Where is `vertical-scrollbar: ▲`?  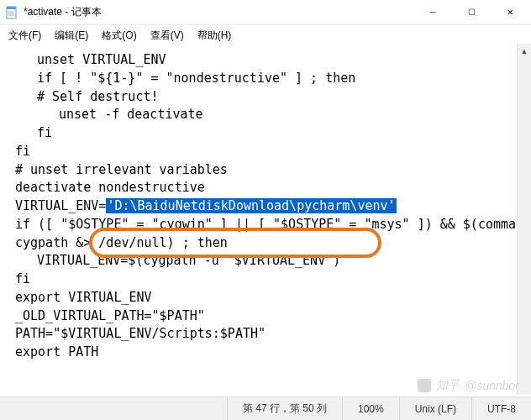 vertical-scrollbar: ▲ is located at coordinates (524, 219).